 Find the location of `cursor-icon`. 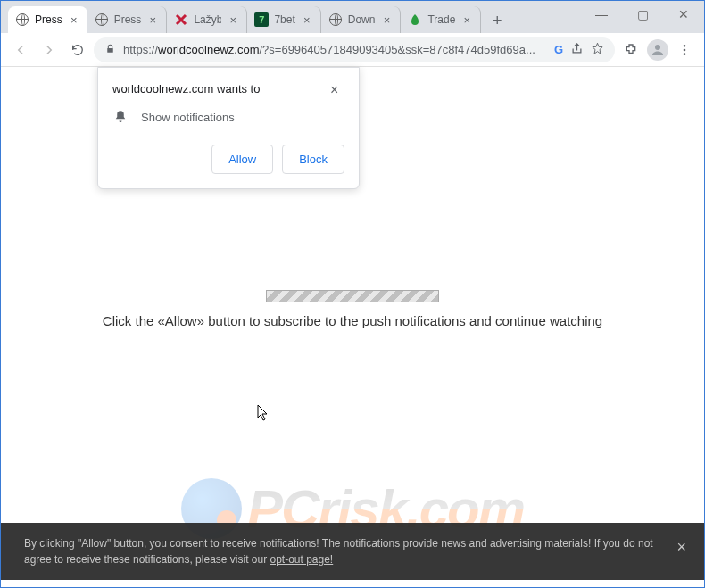

cursor-icon is located at coordinates (263, 413).